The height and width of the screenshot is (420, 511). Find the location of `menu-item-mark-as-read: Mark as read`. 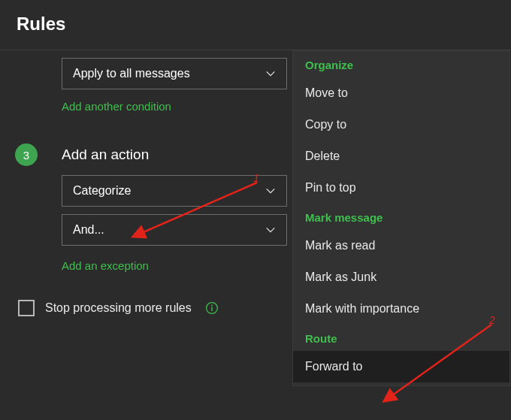

menu-item-mark-as-read: Mark as read is located at coordinates (401, 246).